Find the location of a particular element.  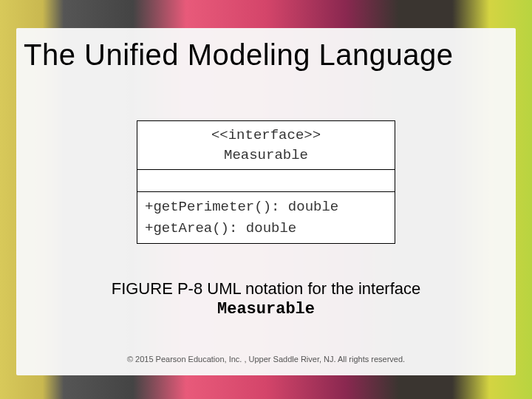

uml-method: +getArea(): double is located at coordinates (266, 229).